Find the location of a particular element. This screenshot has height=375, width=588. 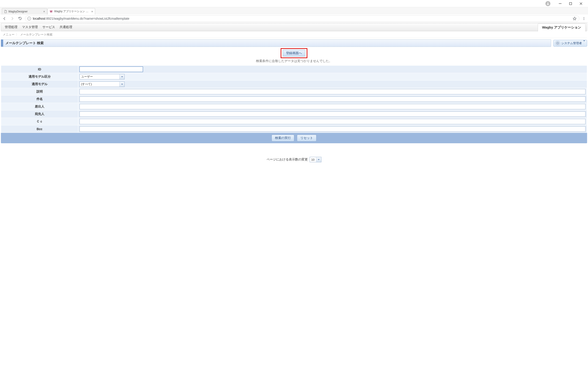

page-size-select: 10 is located at coordinates (315, 160).